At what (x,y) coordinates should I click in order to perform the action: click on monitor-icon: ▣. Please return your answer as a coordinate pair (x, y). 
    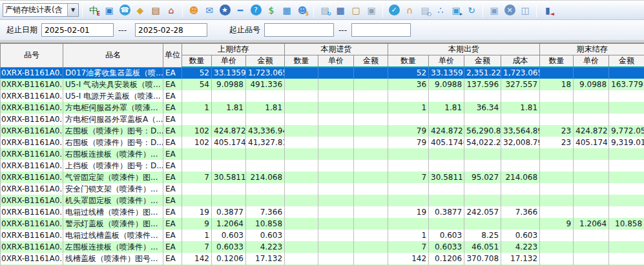
    Looking at the image, I should click on (109, 10).